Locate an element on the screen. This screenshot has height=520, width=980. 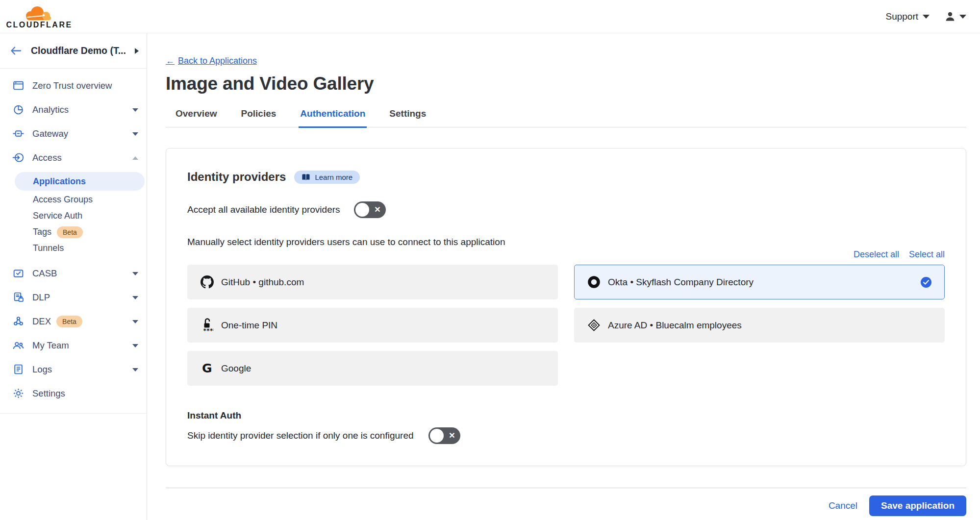
sidebar-item-analytics: Analytics is located at coordinates (74, 110).